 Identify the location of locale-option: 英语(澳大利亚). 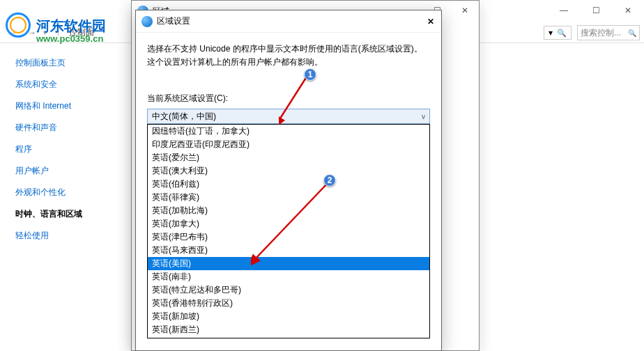
(289, 171).